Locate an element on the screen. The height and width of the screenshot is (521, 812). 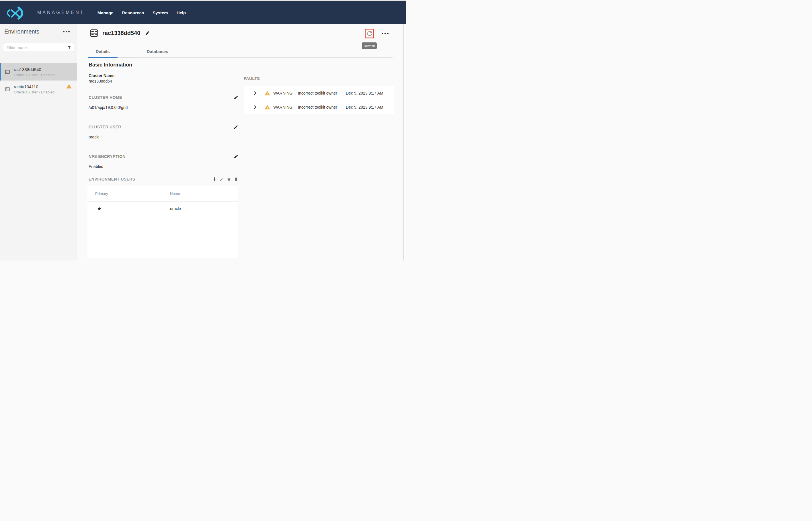
environment-list: rac1338dd540 Oracle Cluster - Enabled ra… is located at coordinates (39, 81).